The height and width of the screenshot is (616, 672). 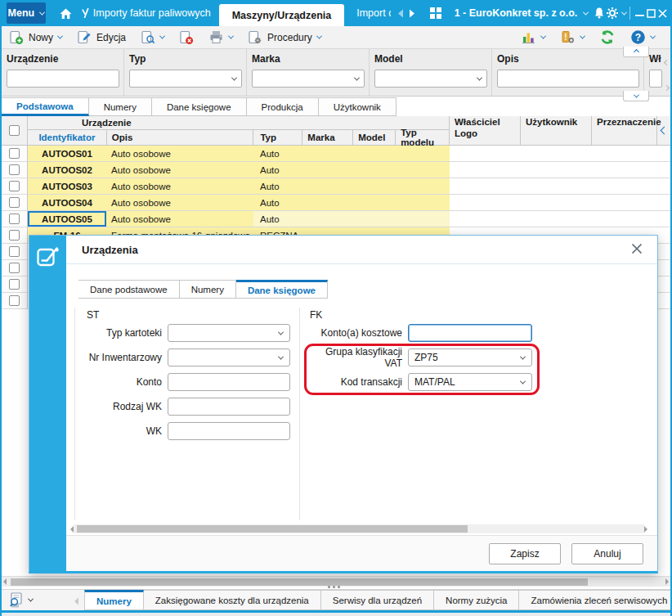 What do you see at coordinates (639, 13) in the screenshot?
I see `minimize-button` at bounding box center [639, 13].